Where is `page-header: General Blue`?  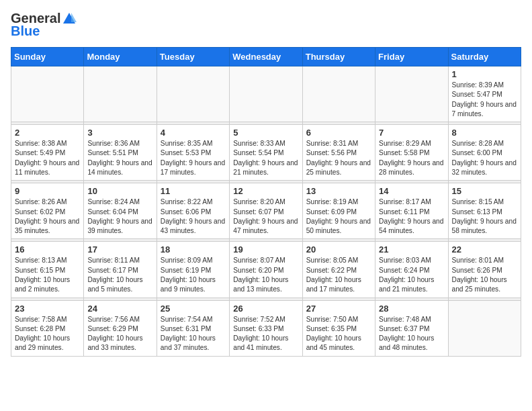 page-header: General Blue is located at coordinates (266, 25).